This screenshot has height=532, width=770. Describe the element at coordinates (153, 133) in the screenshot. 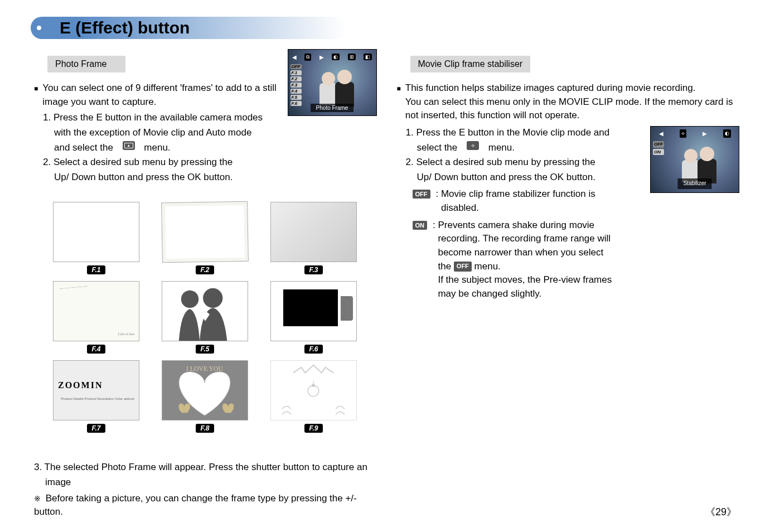

I see `step-text: with the exception of Movie clip and Aut…` at that location.